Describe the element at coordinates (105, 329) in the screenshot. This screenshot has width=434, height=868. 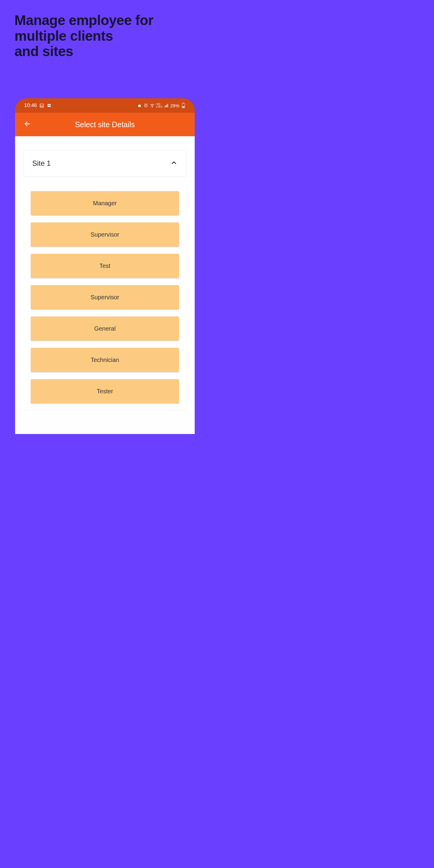
I see `role-label: General` at that location.